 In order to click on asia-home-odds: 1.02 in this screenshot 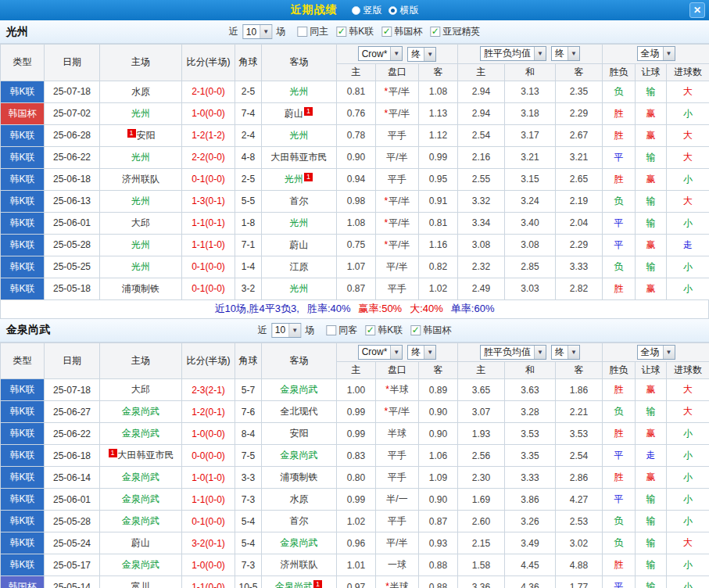, I will do `click(356, 522)`.